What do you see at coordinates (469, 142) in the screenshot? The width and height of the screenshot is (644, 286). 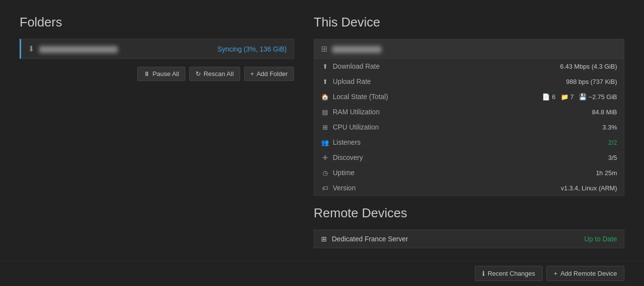 I see `stat-listeners: 👥 Listeners 2/2` at bounding box center [469, 142].